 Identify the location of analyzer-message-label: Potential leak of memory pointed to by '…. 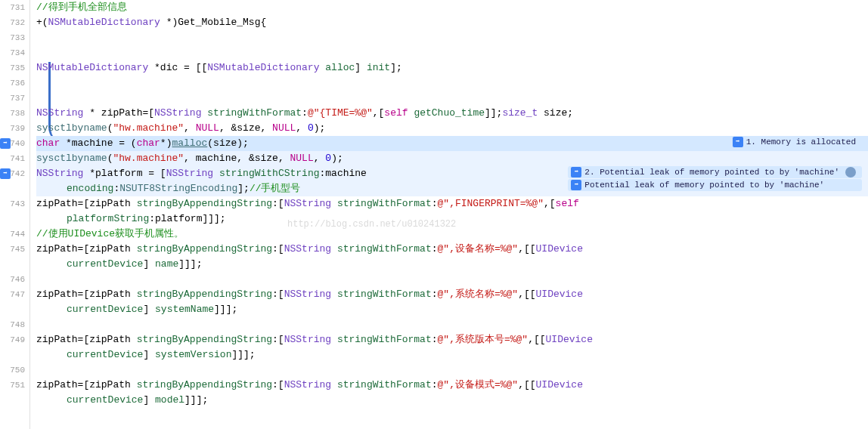
(705, 185).